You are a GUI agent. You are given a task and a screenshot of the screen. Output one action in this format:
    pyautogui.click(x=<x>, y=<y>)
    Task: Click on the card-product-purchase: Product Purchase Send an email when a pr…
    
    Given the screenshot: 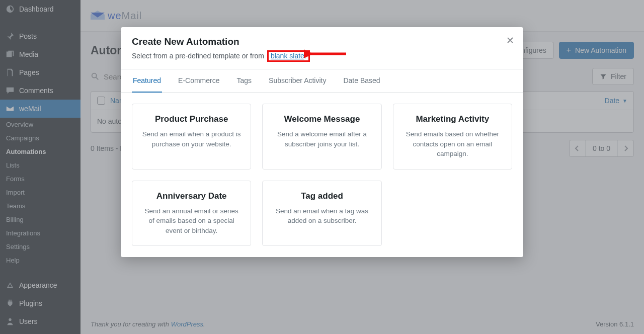 What is the action you would take?
    pyautogui.click(x=191, y=137)
    